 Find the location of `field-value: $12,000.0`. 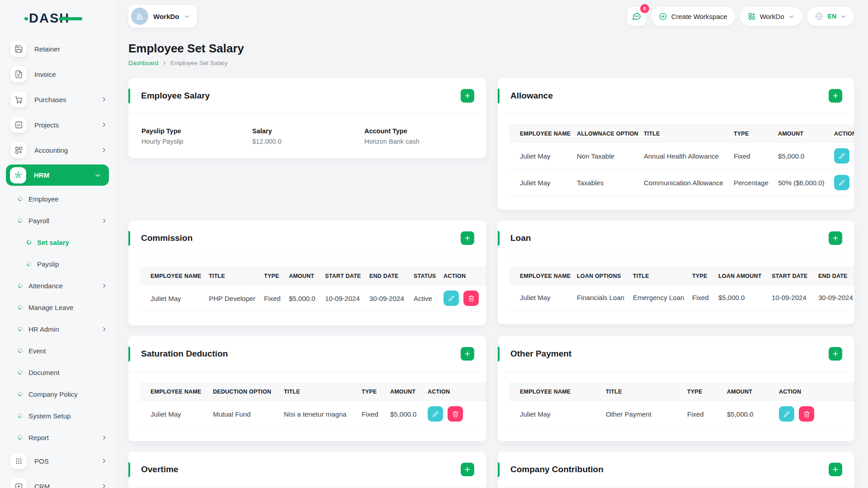

field-value: $12,000.0 is located at coordinates (308, 141).